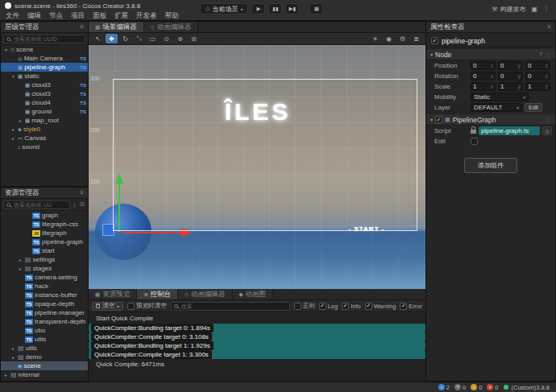 The height and width of the screenshot is (392, 556). Describe the element at coordinates (224, 9) in the screenshot. I see `scene-selector-dropdown: ◇ 当前场景 ▾` at that location.